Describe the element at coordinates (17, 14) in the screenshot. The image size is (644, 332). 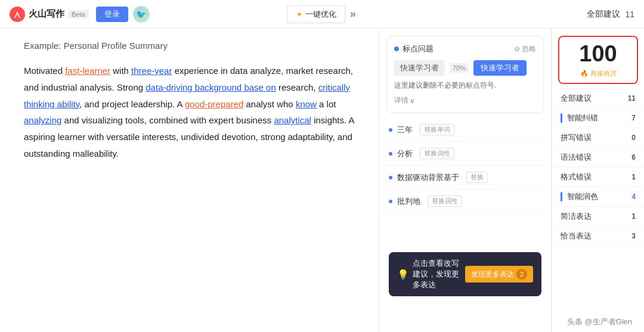
I see `logo-icon` at that location.